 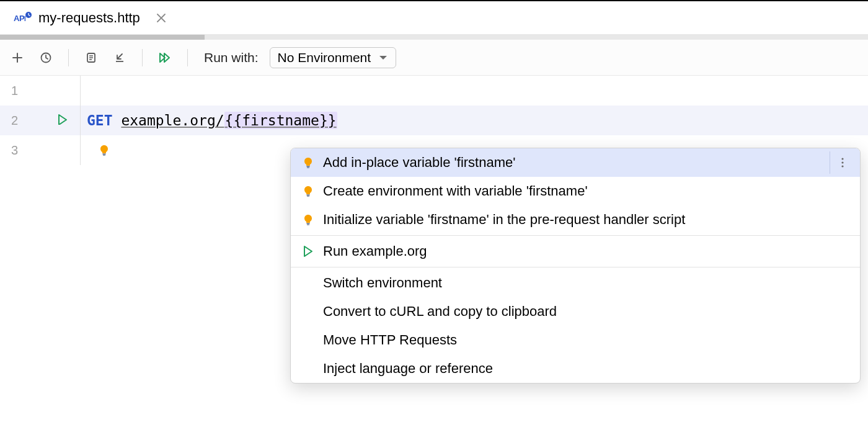 I want to click on intention-inject-language: Inject language or reference, so click(x=575, y=369).